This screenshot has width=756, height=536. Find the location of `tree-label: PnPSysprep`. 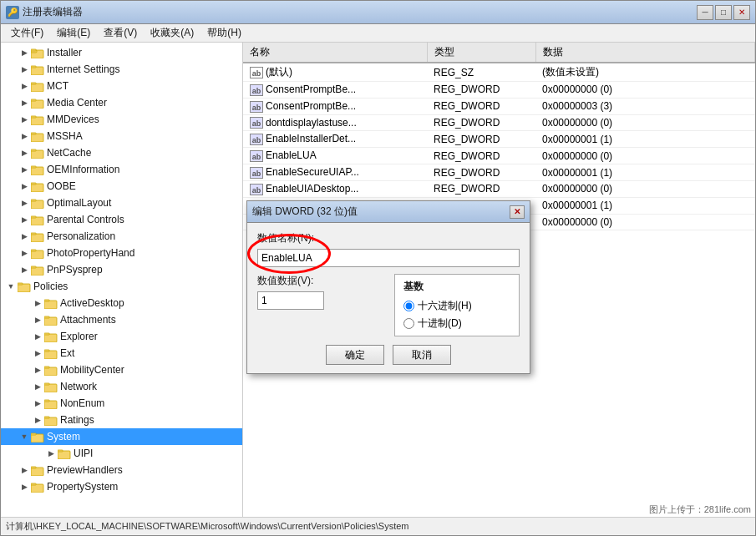

tree-label: PnPSysprep is located at coordinates (75, 270).